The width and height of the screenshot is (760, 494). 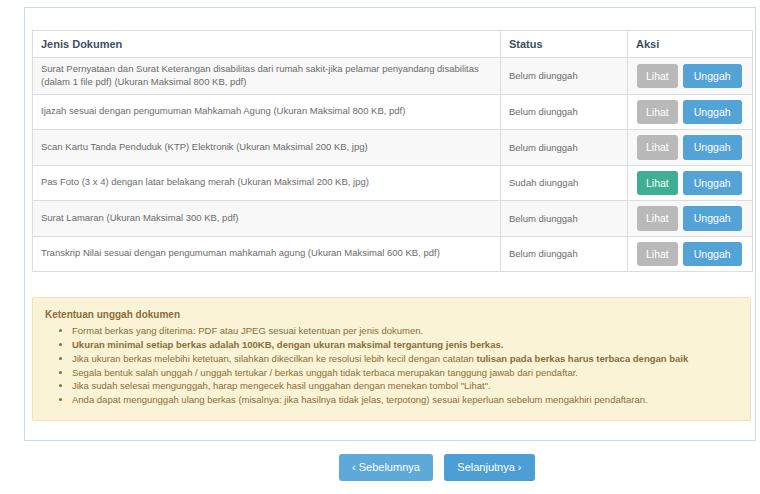 I want to click on document-row: Ijazah sesuai dengan pengumuman Mahkamah…, so click(x=393, y=112).